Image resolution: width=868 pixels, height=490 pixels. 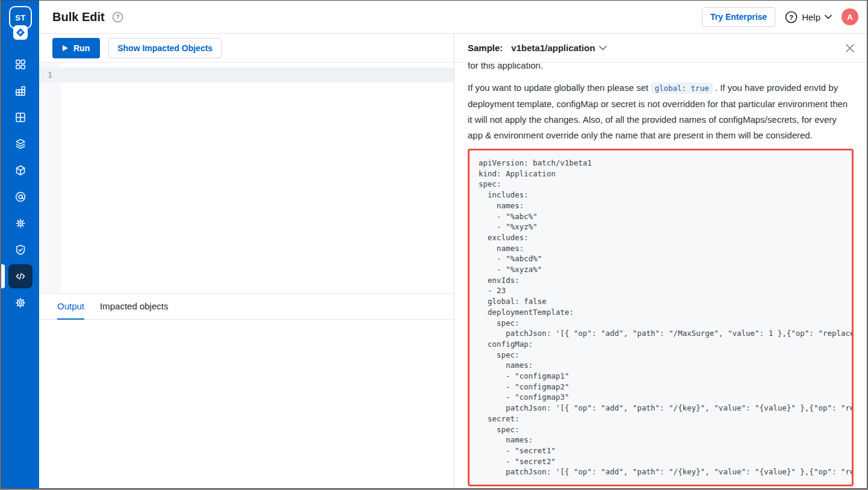 I want to click on sample-dropdown: v1beta1/application, so click(x=559, y=48).